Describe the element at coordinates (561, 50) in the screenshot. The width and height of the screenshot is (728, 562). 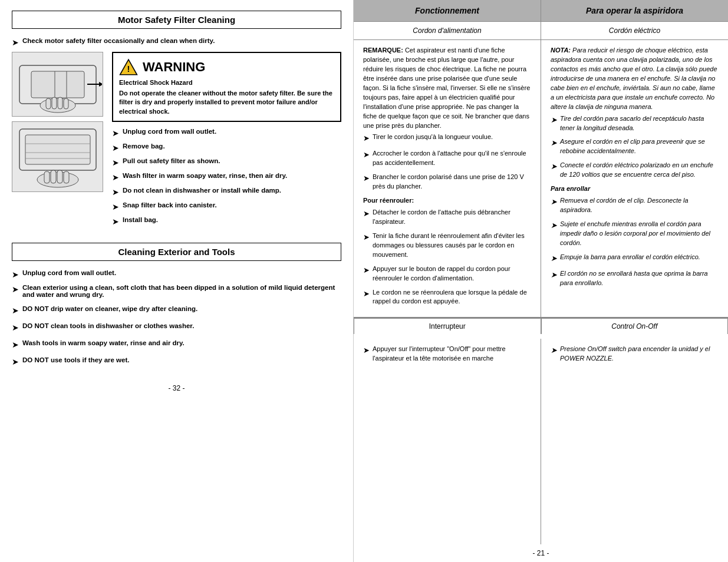
I see `nota-label: NOTA:` at that location.